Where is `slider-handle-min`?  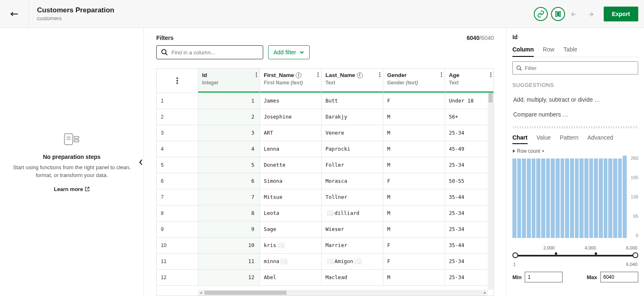 slider-handle-min is located at coordinates (515, 255).